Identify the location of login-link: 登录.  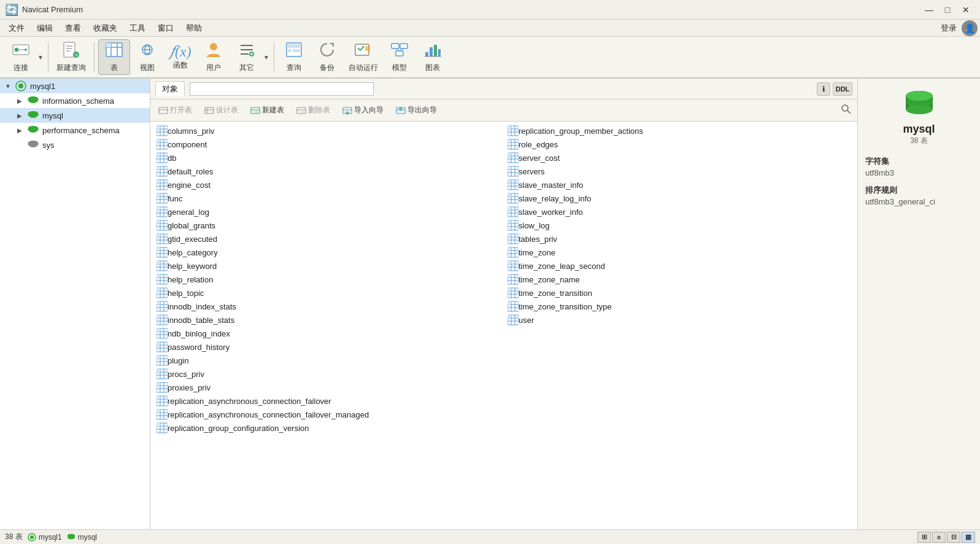
(949, 28).